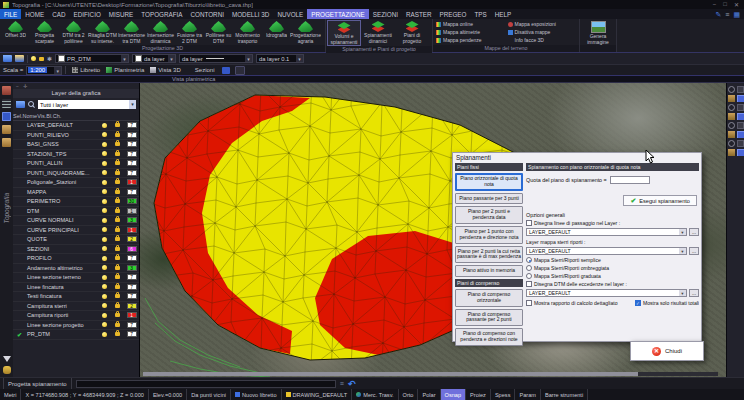 The width and height of the screenshot is (744, 400). I want to click on piano-button: Piano per 2 punti la cui retta passante …, so click(489, 255).